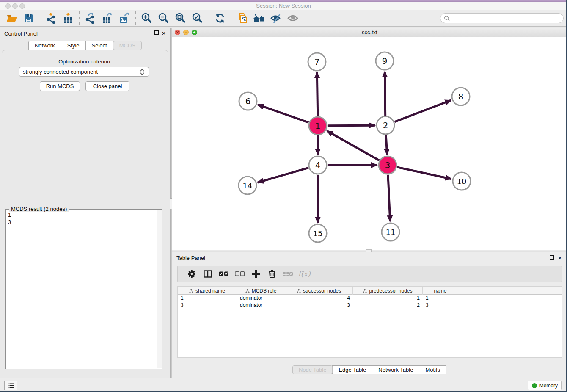 This screenshot has height=392, width=567. What do you see at coordinates (192, 274) in the screenshot?
I see `settings-icon` at bounding box center [192, 274].